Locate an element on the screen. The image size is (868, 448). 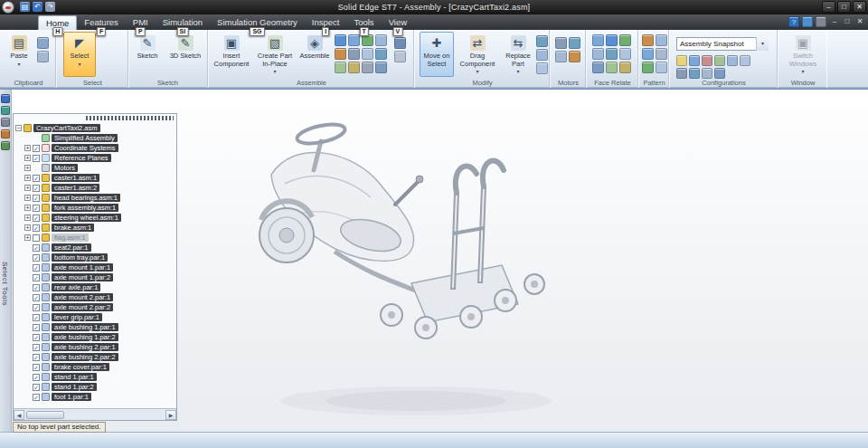
drag-component-button: ⇄ Drag Component ▾ is located at coordinates (477, 54).